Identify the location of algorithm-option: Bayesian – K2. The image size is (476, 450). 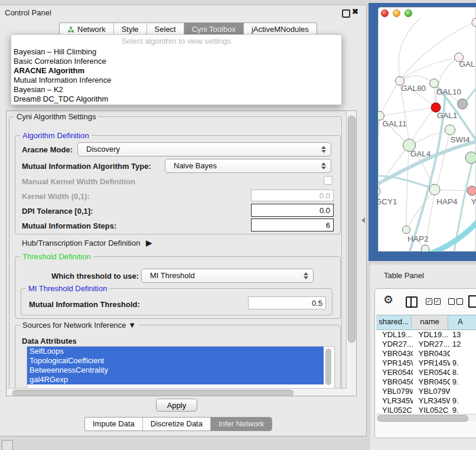
(176, 90).